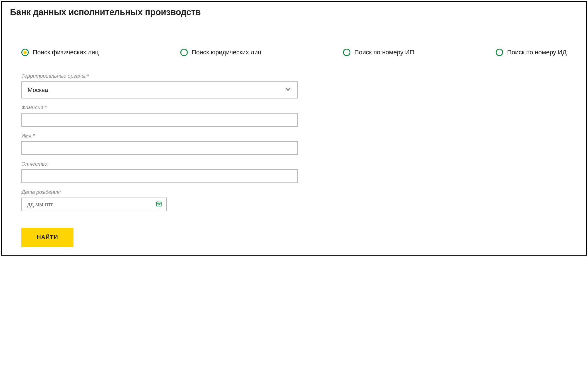 This screenshot has height=378, width=588. Describe the element at coordinates (38, 90) in the screenshot. I see `region-value: Москва` at that location.